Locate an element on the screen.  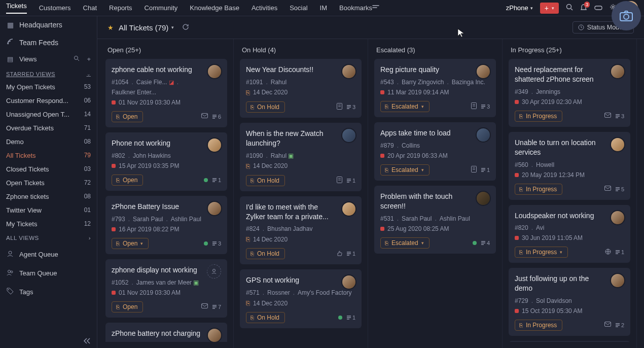
ticket-card: Unable to turn on location services#560.… is located at coordinates (569, 166).